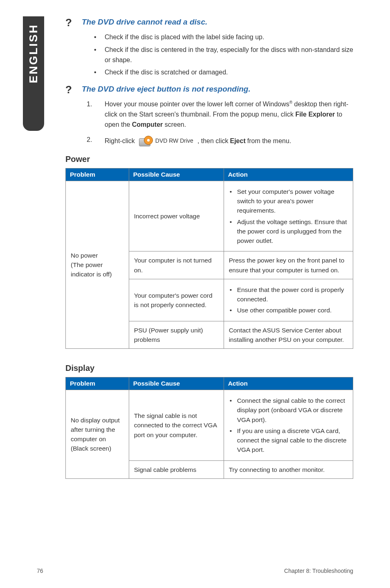  Describe the element at coordinates (288, 335) in the screenshot. I see `action-cell: Contact the ASUS Service Center about in…` at that location.